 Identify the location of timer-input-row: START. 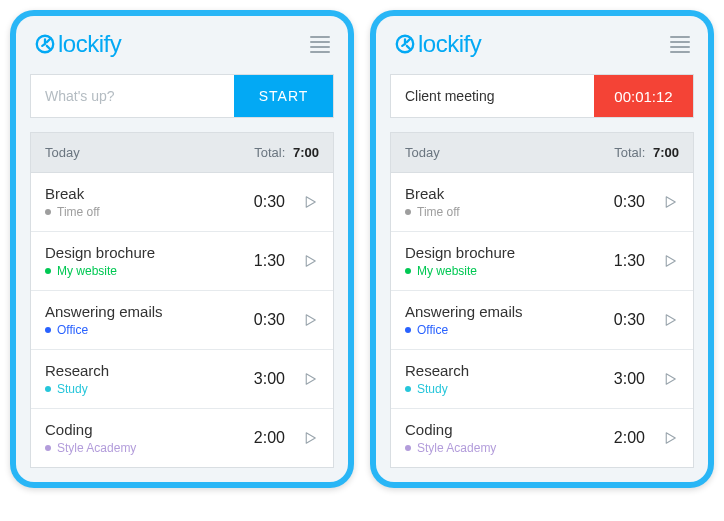
(182, 96).